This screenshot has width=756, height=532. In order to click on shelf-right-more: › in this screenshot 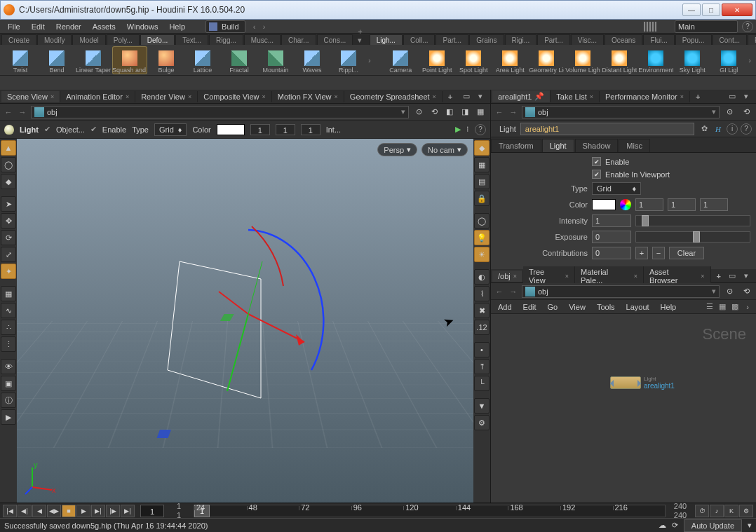, I will do `click(750, 60)`.